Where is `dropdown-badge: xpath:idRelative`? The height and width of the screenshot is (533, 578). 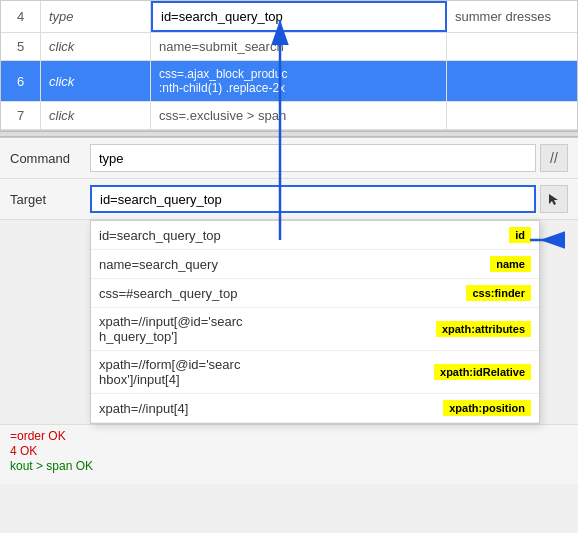
dropdown-badge: xpath:idRelative is located at coordinates (482, 372).